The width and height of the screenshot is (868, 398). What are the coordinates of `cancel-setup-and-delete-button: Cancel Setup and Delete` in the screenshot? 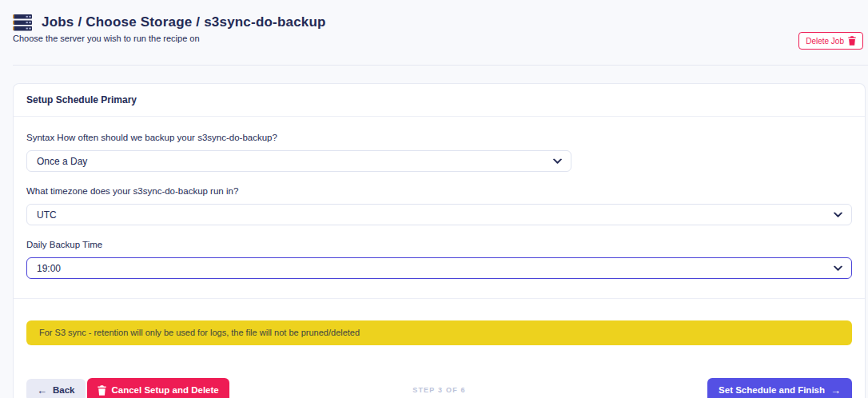 It's located at (158, 388).